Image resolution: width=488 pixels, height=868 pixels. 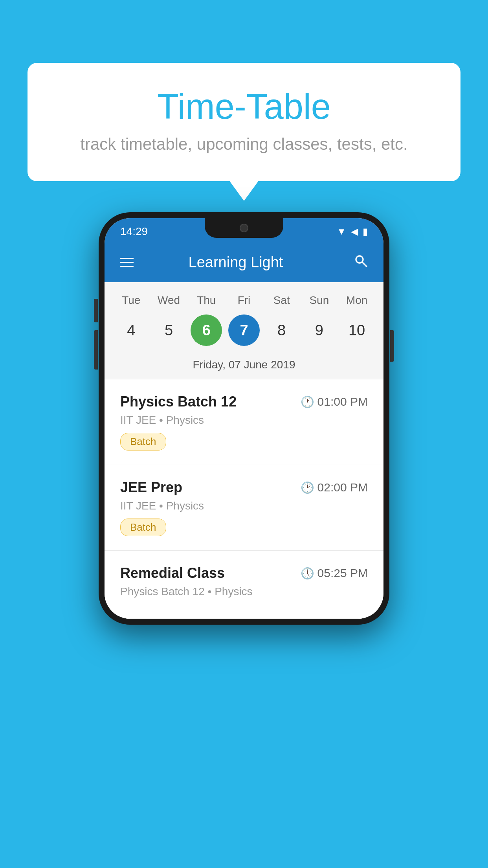 I want to click on date-4: 4, so click(x=131, y=330).